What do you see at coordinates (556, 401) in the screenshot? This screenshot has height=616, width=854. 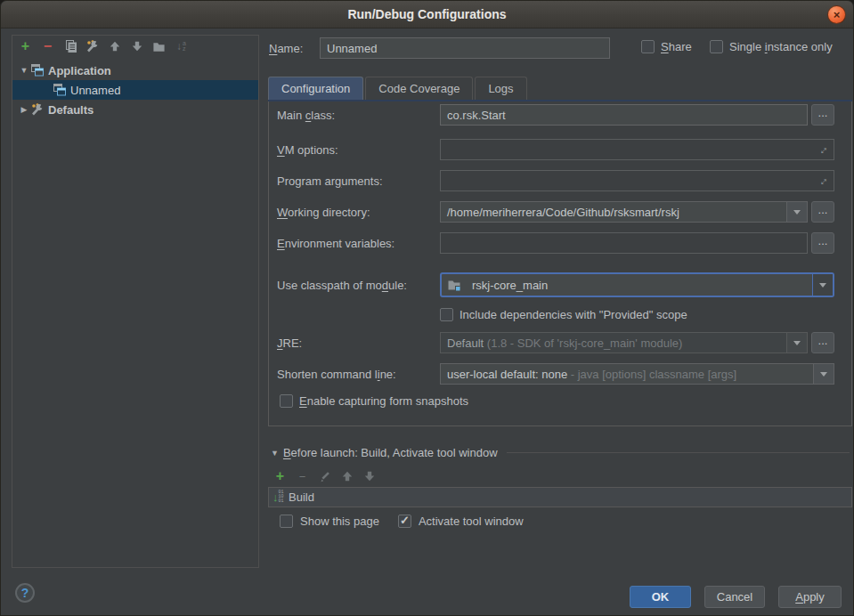 I see `capture-snapshots-row: Enable capturing form snapshots` at bounding box center [556, 401].